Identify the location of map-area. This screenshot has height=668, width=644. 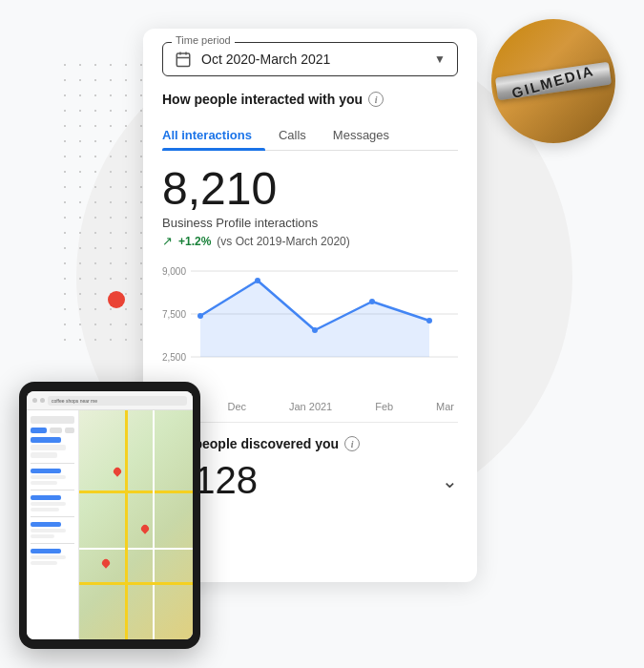
(135, 525).